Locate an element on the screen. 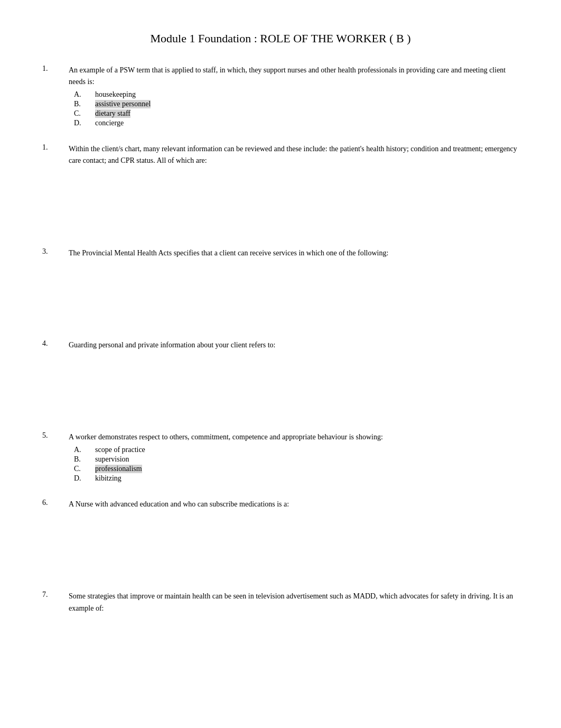 The width and height of the screenshot is (561, 728). question-body: Some strategies that improve or maintain… is located at coordinates (294, 604).